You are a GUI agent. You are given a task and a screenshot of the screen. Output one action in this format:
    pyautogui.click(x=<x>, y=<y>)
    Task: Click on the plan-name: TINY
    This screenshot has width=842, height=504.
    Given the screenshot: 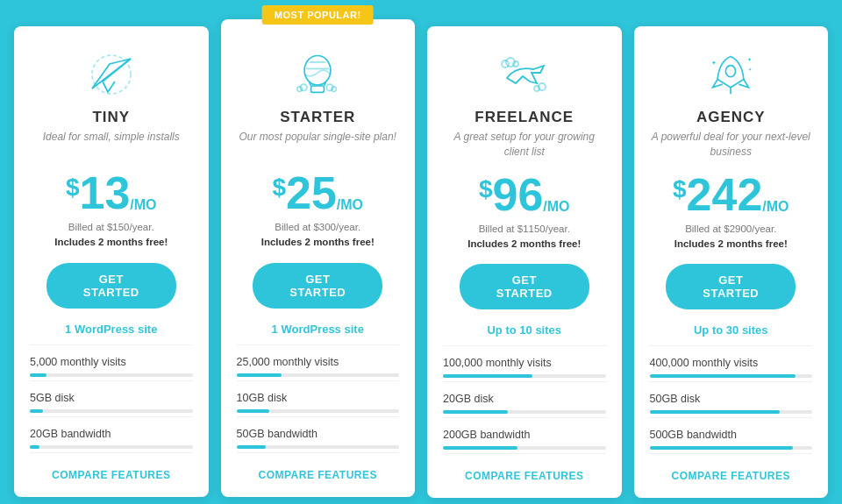 What is the action you would take?
    pyautogui.click(x=111, y=117)
    